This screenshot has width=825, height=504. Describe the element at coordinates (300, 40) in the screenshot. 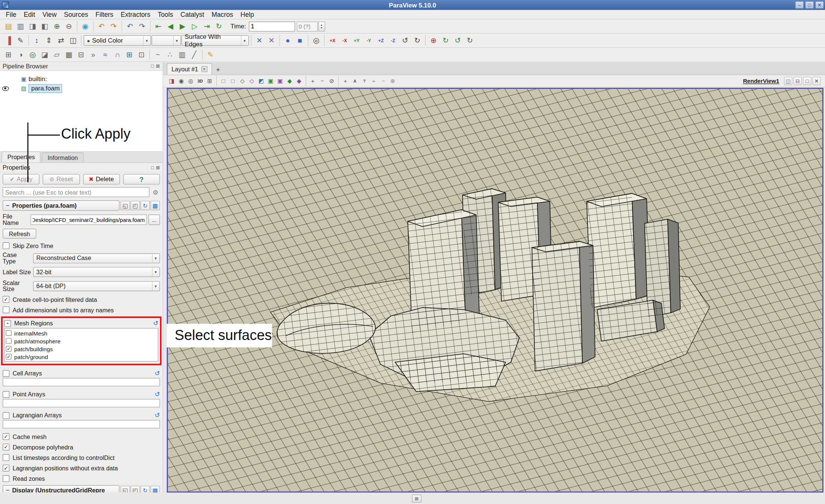

I see `select-block-icon: ■` at that location.